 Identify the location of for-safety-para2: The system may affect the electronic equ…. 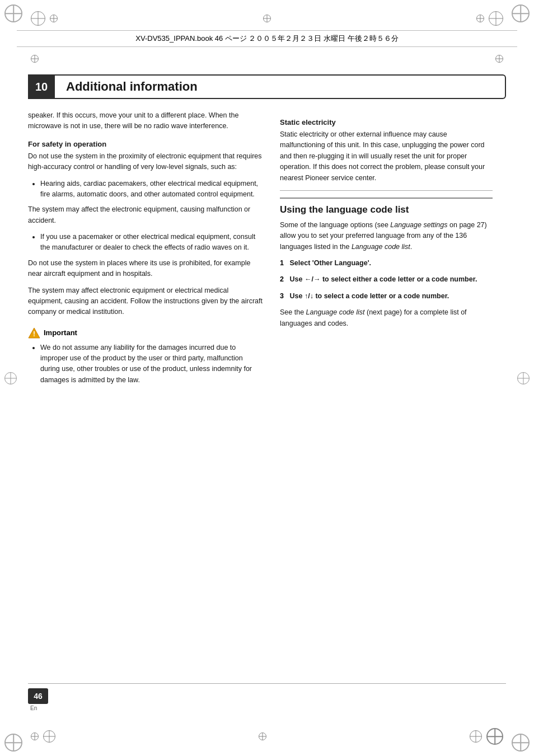
(146, 215).